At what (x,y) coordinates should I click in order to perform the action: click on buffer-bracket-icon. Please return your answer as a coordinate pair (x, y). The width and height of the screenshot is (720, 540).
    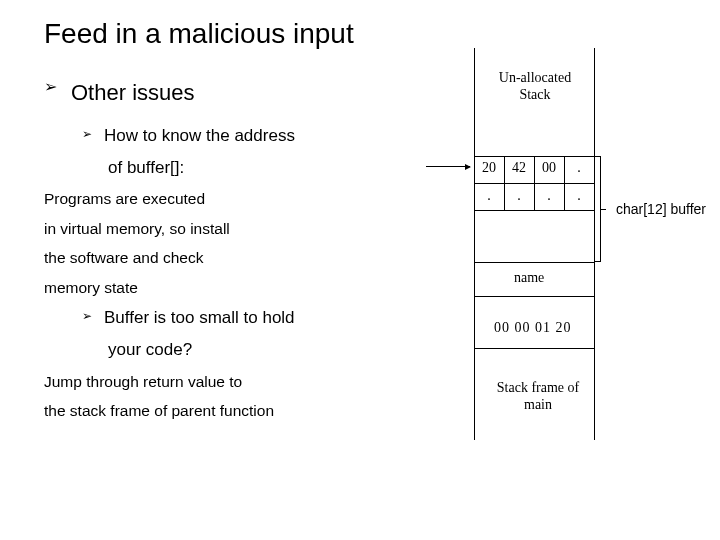
    Looking at the image, I should click on (600, 209).